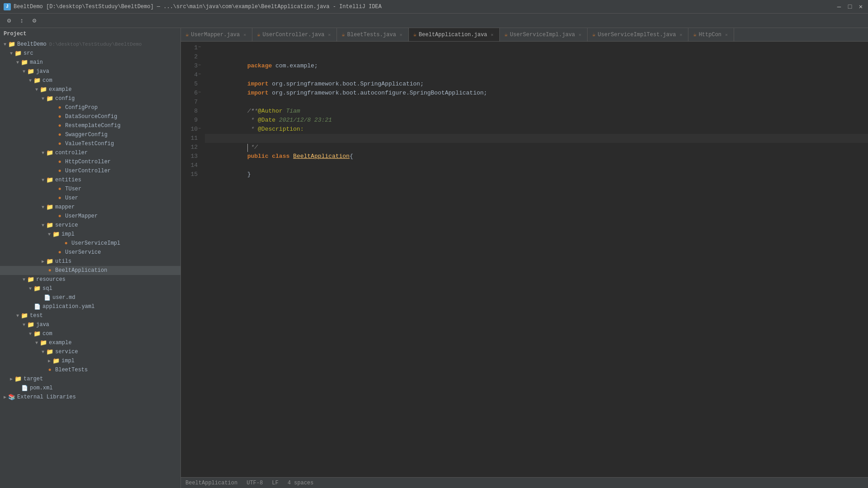 Image resolution: width=868 pixels, height=488 pixels. Describe the element at coordinates (90, 34) in the screenshot. I see `sidebar-header: Project` at that location.